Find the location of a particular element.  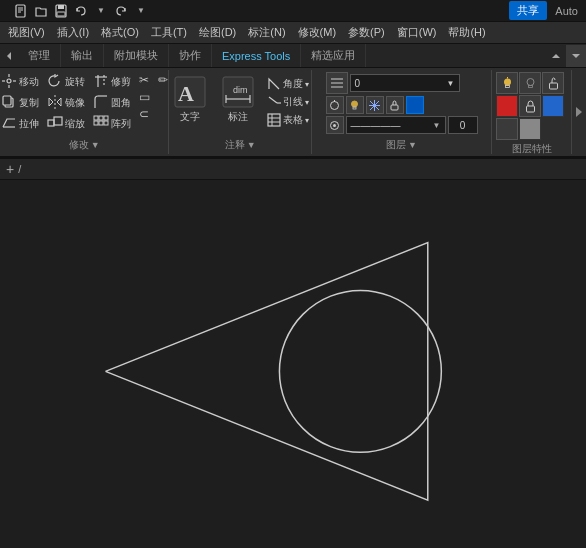

menu-item-view: 视图(V) is located at coordinates (26, 32).